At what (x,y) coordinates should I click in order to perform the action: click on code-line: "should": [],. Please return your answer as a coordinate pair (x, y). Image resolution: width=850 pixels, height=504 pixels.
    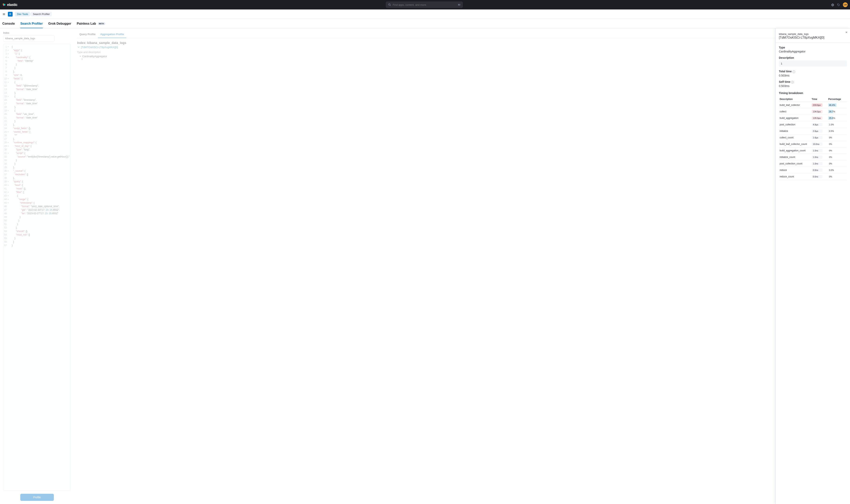
    Looking at the image, I should click on (41, 231).